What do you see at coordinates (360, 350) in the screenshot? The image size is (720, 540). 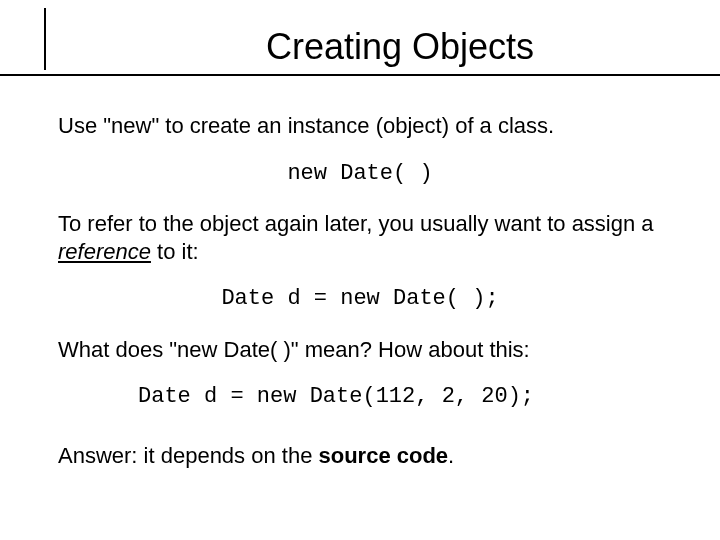 I see `paragraph-3: What does "new Date( )" mean? How about …` at bounding box center [360, 350].